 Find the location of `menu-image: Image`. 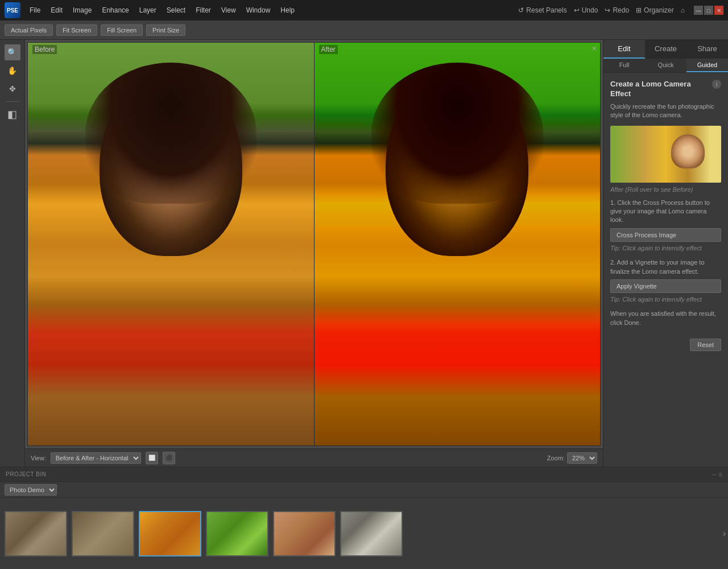

menu-image: Image is located at coordinates (82, 10).